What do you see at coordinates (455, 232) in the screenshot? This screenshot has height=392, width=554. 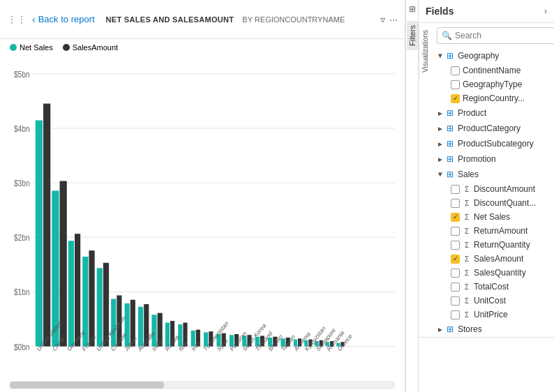 I see `checkbox-return-amount` at bounding box center [455, 232].